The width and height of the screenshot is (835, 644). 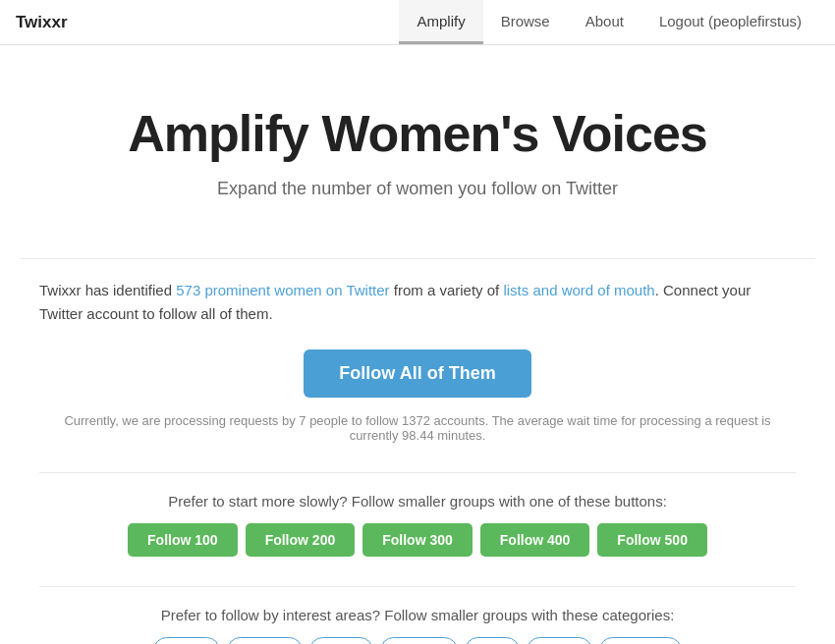 I want to click on status-text: Currently, we are processing requests by…, so click(x=418, y=428).